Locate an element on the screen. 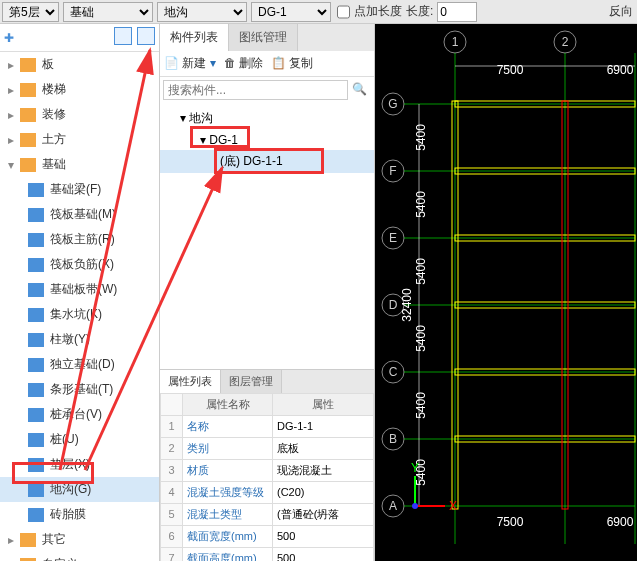  sidebar-subitem: 条形基础(T) is located at coordinates (80, 390).